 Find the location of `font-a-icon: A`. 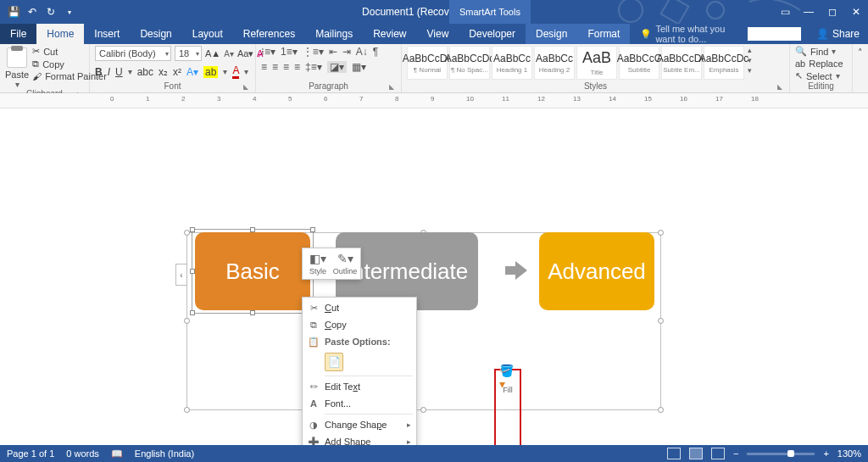

font-a-icon: A is located at coordinates (314, 404).